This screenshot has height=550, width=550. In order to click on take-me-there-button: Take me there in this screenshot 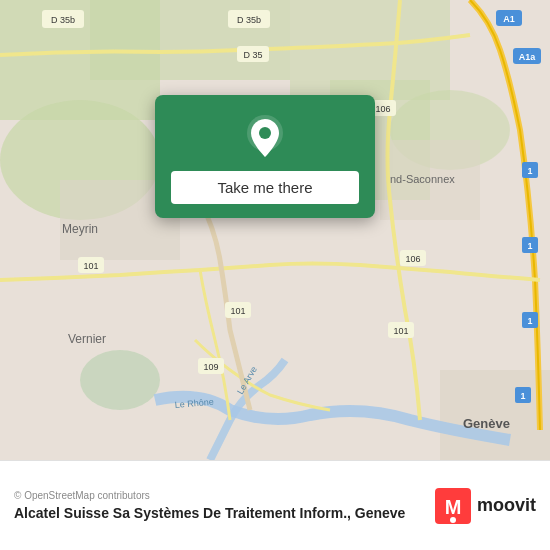, I will do `click(265, 188)`.